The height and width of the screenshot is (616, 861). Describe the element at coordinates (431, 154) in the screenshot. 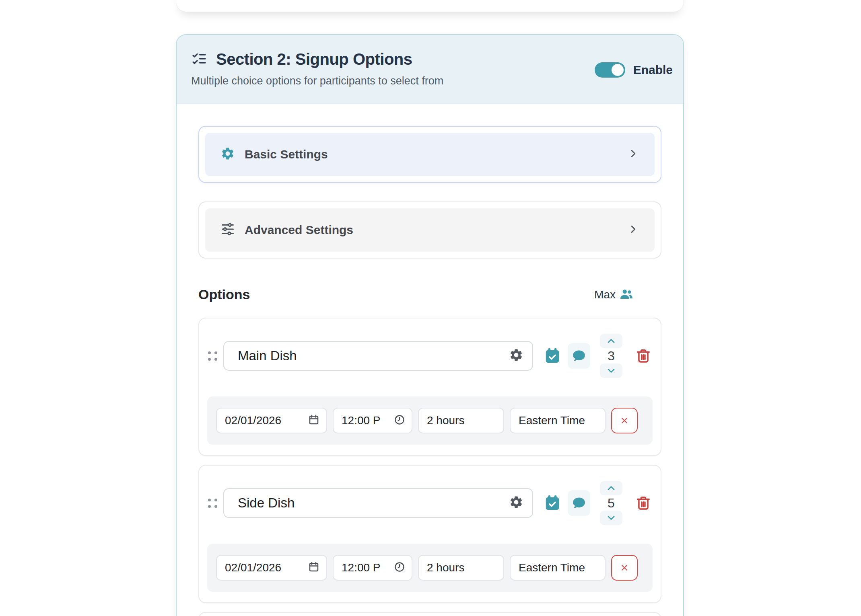

I see `basic-settings-label: Basic Settings` at that location.